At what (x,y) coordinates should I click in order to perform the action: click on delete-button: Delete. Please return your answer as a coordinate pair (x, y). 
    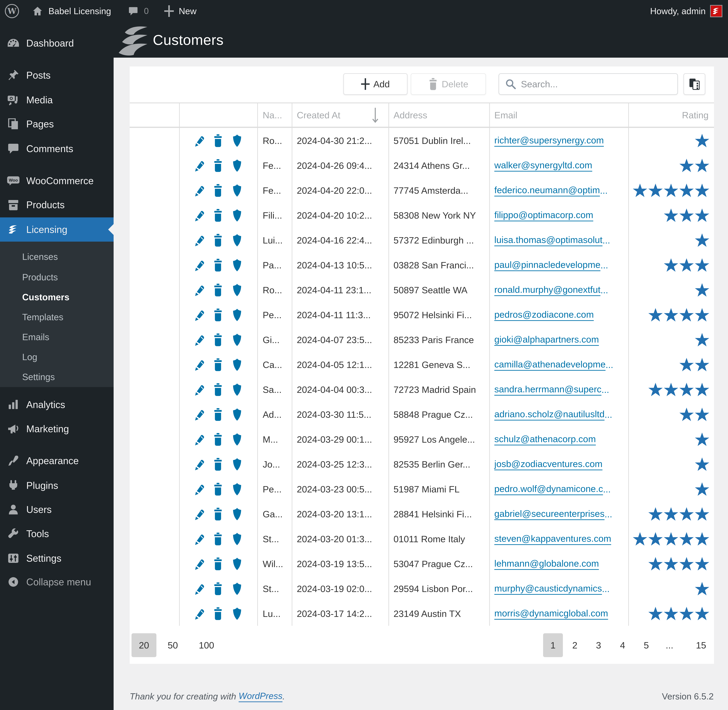
    Looking at the image, I should click on (448, 84).